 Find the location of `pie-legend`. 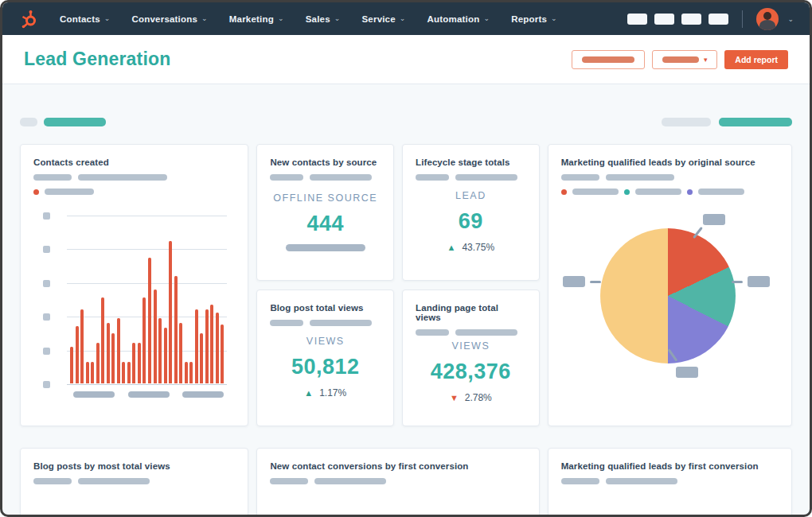

pie-legend is located at coordinates (670, 192).